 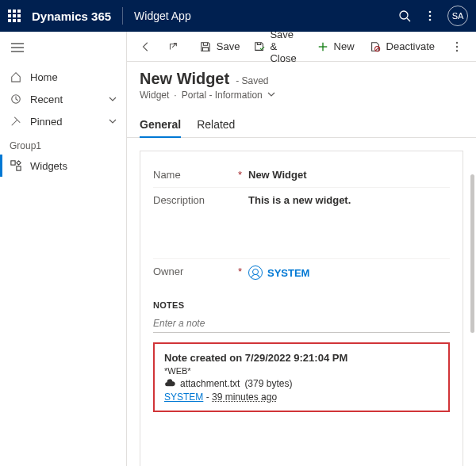 I want to click on tab-related: Related, so click(x=216, y=124).